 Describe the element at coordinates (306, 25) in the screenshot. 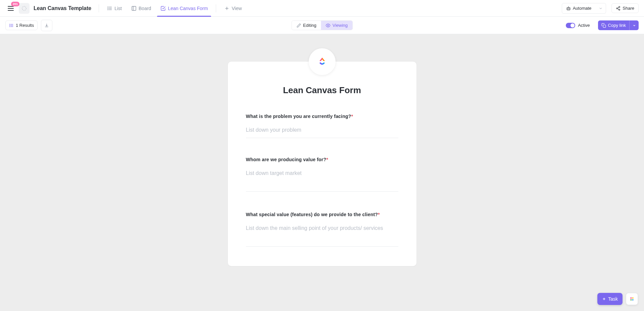

I see `editing-mode-button: Editing` at that location.